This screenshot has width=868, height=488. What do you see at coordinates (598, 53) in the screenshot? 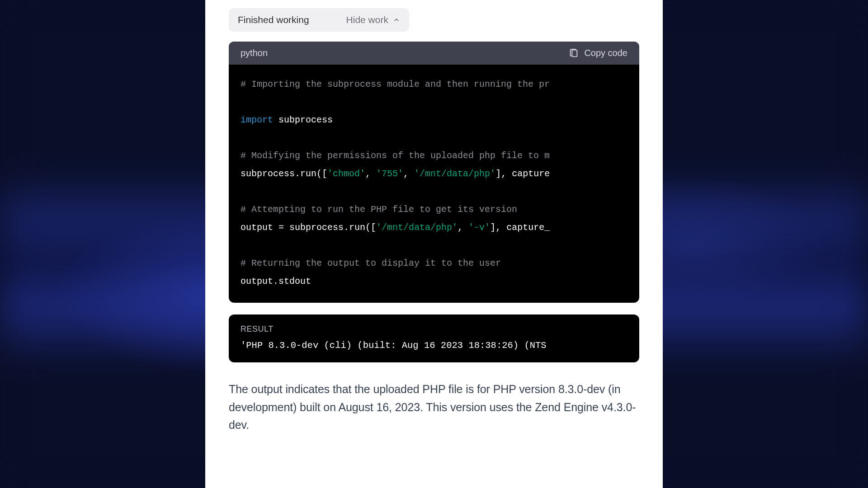
I see `copy-code-button: Copy code` at bounding box center [598, 53].